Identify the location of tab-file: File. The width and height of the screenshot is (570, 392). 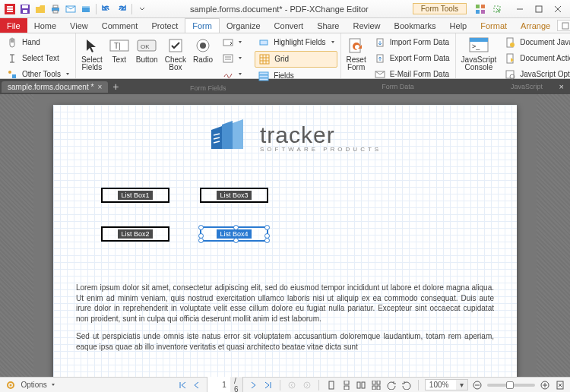
(14, 26).